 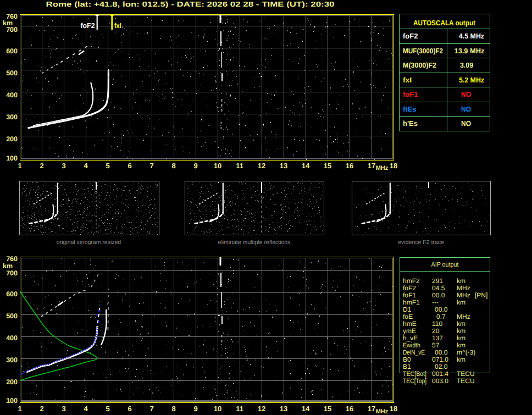 What do you see at coordinates (440, 374) in the screenshot?
I see `svg-text: 001.4` at bounding box center [440, 374].